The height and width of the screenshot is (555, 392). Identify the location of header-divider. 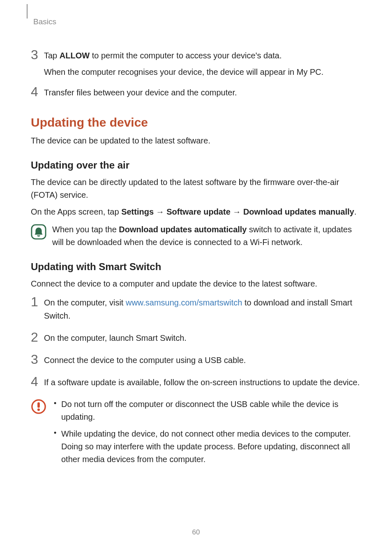
(27, 12).